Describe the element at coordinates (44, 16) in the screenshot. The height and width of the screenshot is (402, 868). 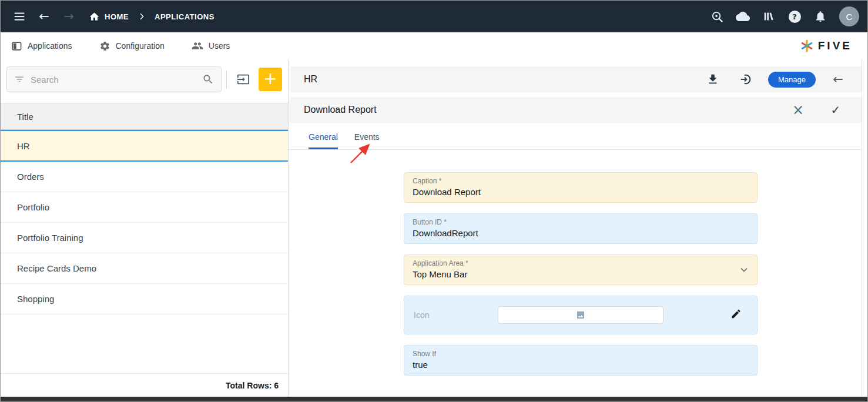
I see `back-button: ←` at that location.